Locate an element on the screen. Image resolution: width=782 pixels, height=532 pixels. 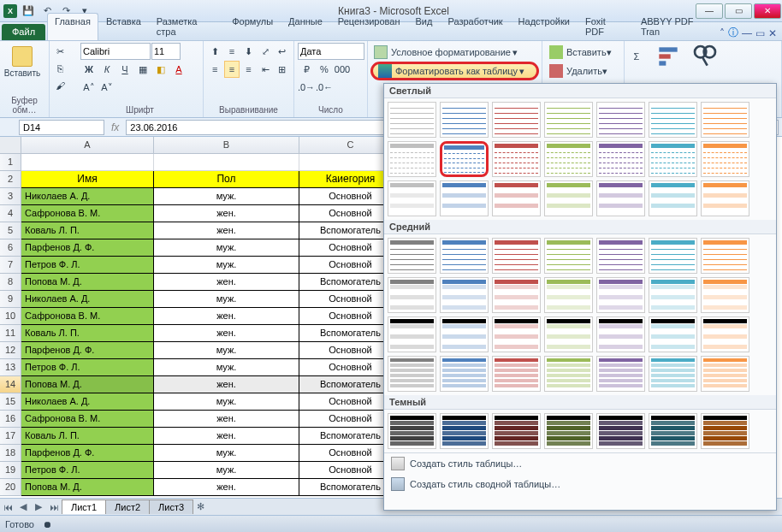
underline-icon: Ч is located at coordinates (125, 69).